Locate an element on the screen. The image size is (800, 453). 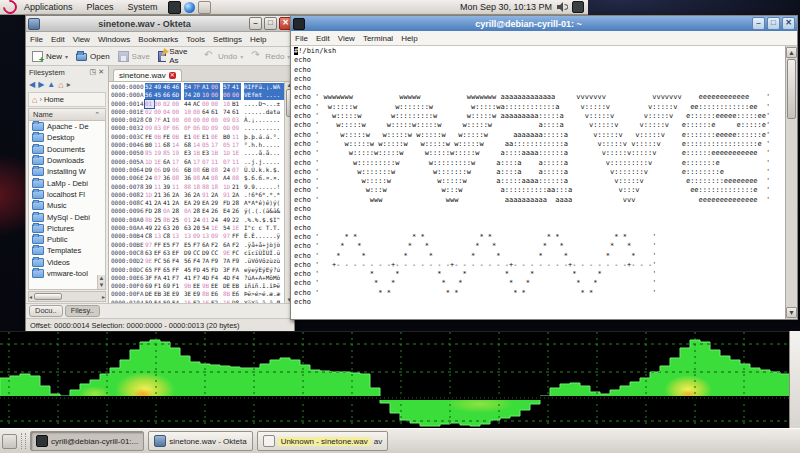
hex-row: 0000:003CFE0BFE0BE10EE10EB011þ.þ.á.á.°. is located at coordinates (198, 137).